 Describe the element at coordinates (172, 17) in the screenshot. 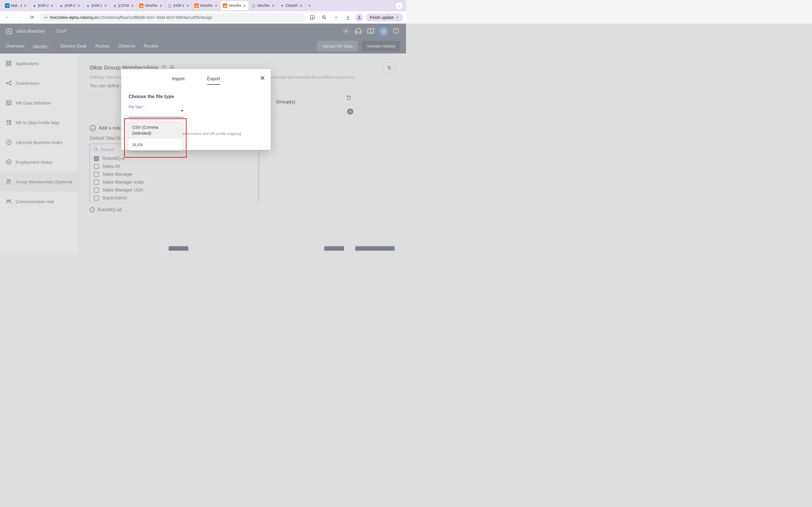

I see `url-input: ⊶ hire2retire-alpha.robomq.io/v15/robomq…` at that location.